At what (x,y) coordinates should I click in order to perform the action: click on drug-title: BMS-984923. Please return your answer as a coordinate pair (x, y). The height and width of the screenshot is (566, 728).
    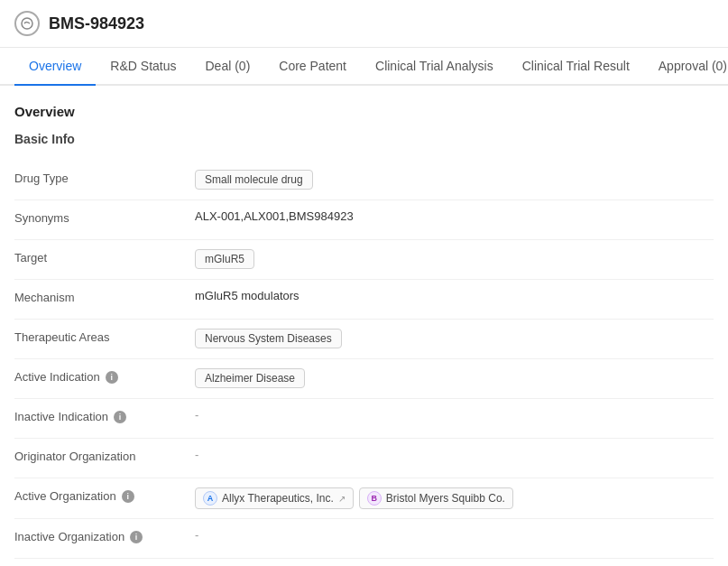
    Looking at the image, I should click on (97, 23).